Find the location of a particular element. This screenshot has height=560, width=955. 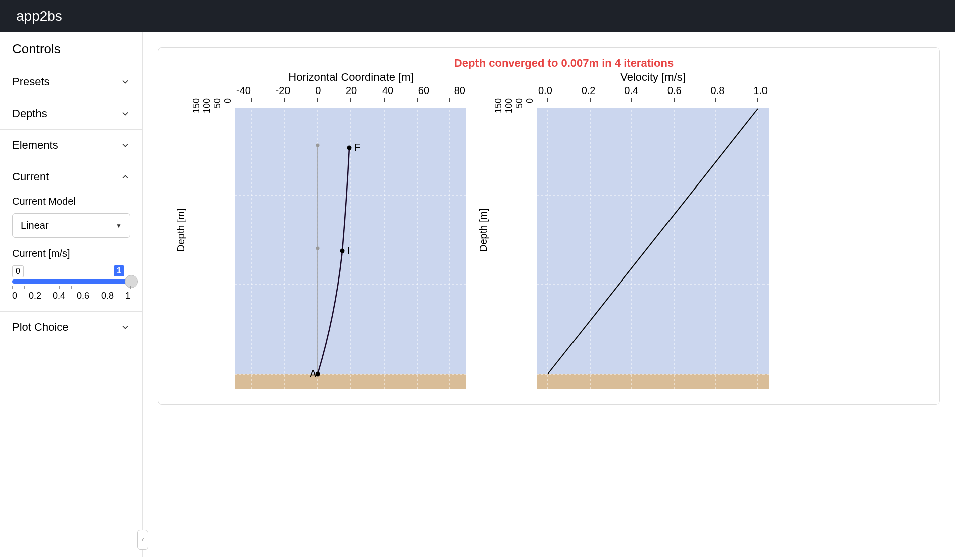

accordion-label: Presets is located at coordinates (31, 82).